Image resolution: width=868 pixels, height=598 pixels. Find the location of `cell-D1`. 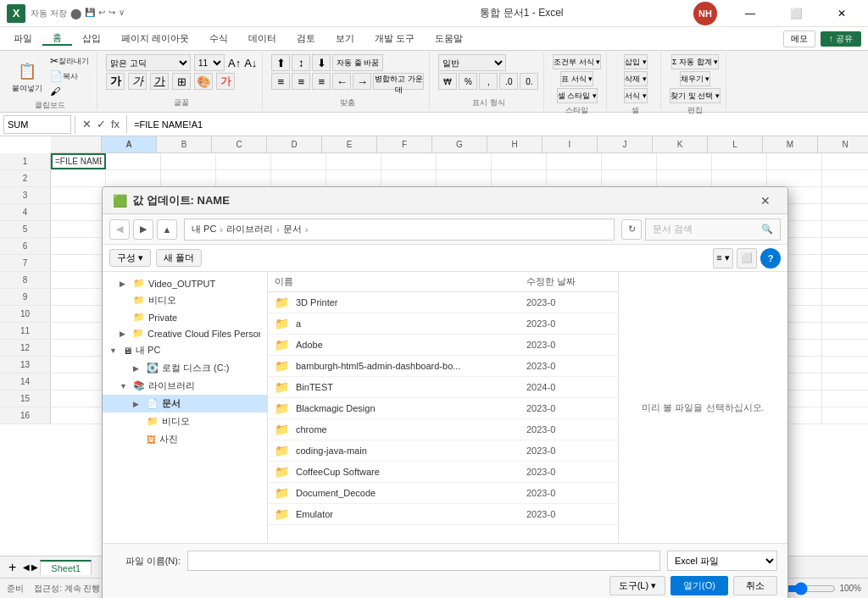

cell-D1 is located at coordinates (244, 161).